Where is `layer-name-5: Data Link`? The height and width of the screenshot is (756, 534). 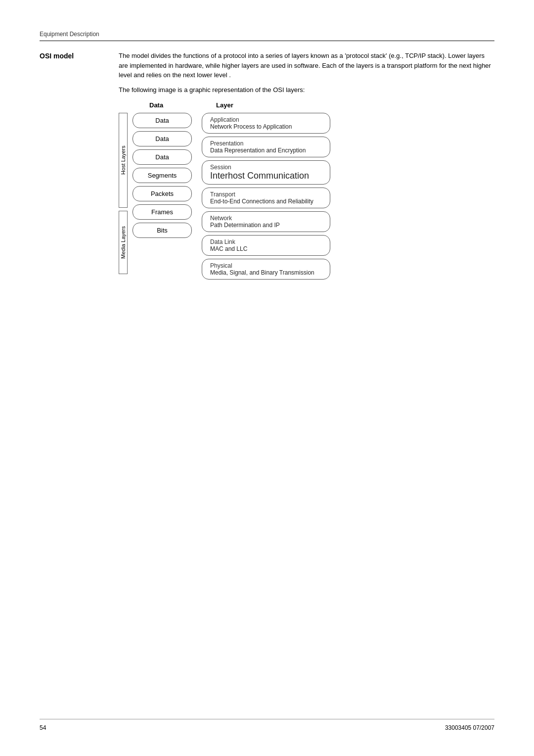
layer-name-5: Data Link is located at coordinates (266, 242).